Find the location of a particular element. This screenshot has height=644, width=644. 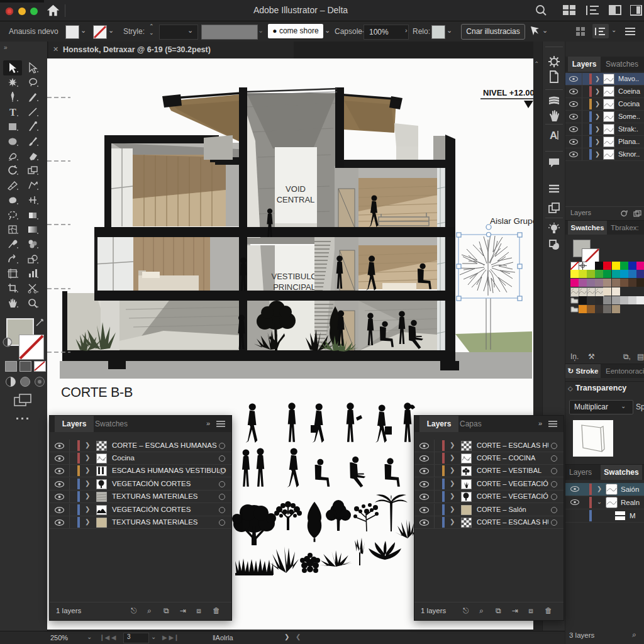

svg-text: CENTRAL is located at coordinates (296, 200).